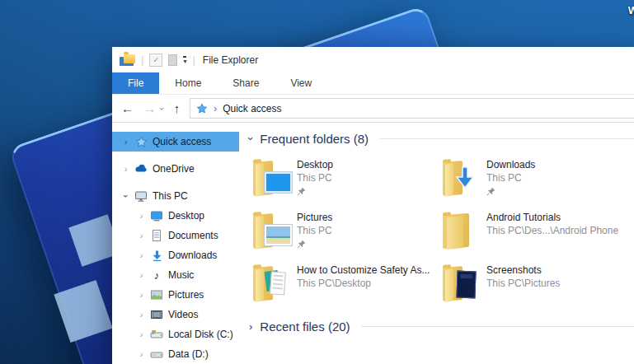 This screenshot has height=364, width=634. Describe the element at coordinates (170, 196) in the screenshot. I see `sidebar-item-label: This PC` at that location.